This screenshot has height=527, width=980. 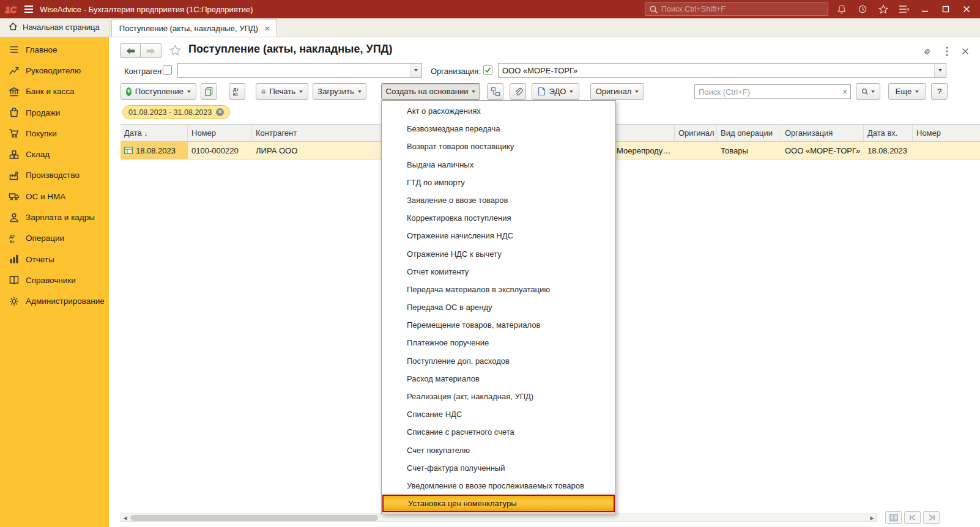 I want to click on kontragent-combobox, so click(x=300, y=70).